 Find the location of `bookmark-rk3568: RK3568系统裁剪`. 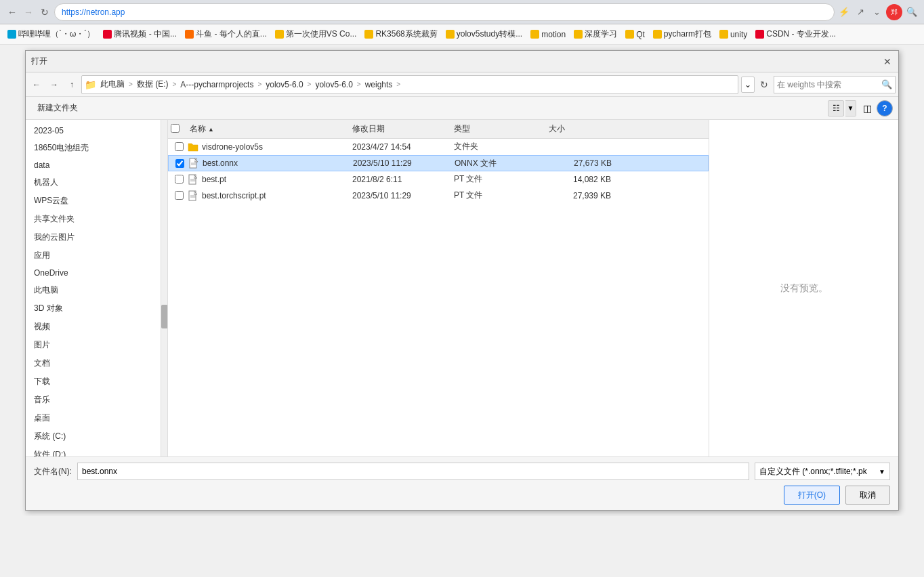

bookmark-rk3568: RK3568系统裁剪 is located at coordinates (401, 34).